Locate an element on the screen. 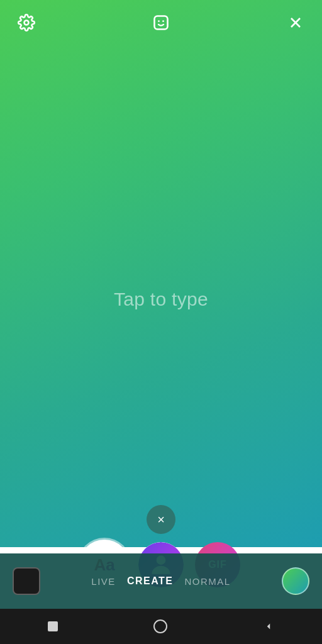  nav-stop-button is located at coordinates (53, 626).